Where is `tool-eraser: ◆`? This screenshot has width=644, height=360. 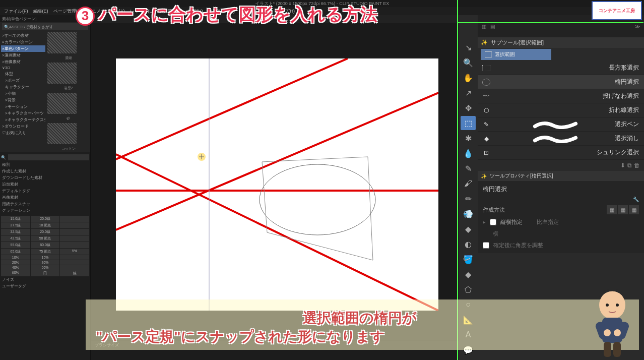 tool-eraser: ◆ is located at coordinates (468, 229).